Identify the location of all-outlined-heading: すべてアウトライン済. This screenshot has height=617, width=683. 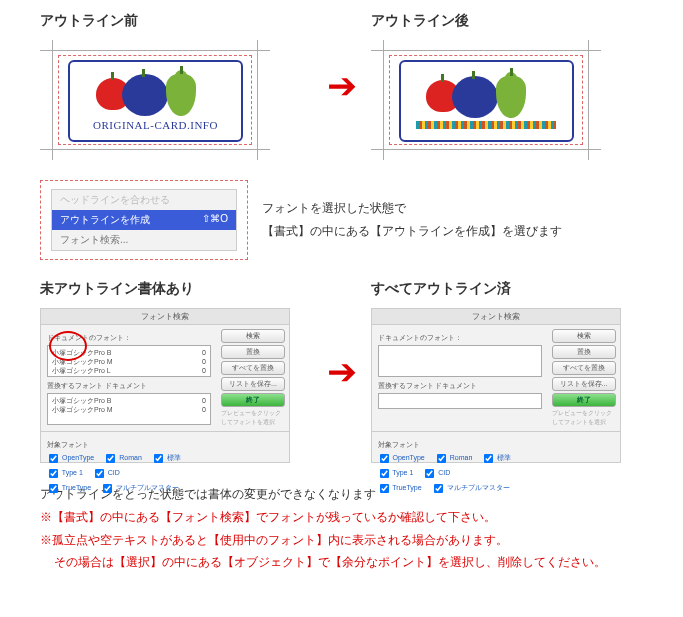
(508, 289).